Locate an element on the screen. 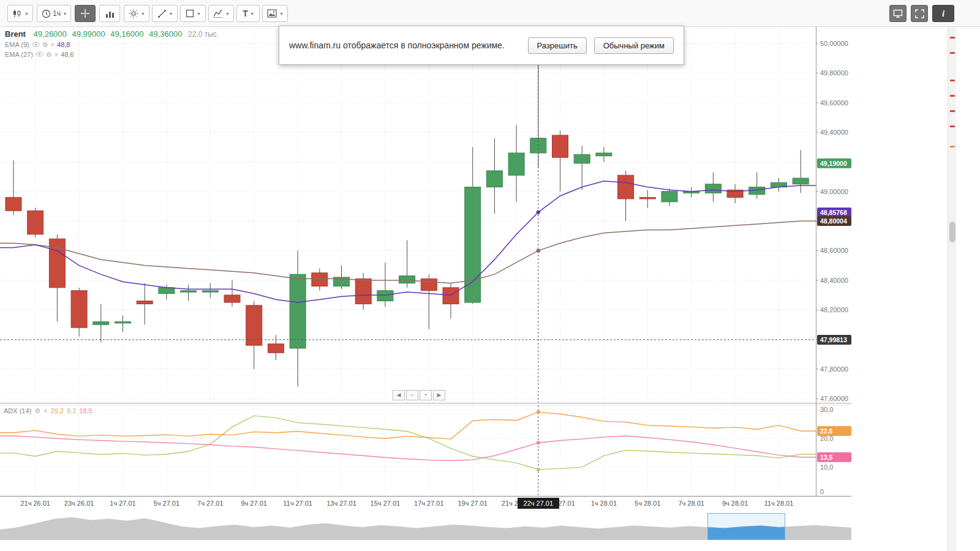 The image size is (980, 551). svg-text: 48,85768 is located at coordinates (834, 212).